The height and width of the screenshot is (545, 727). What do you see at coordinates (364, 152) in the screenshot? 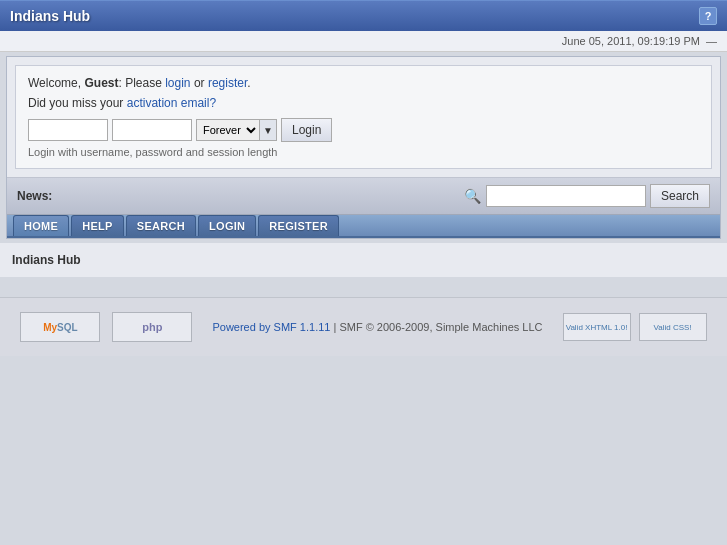
I see `login-hint: Login with username, password and sessio…` at bounding box center [364, 152].